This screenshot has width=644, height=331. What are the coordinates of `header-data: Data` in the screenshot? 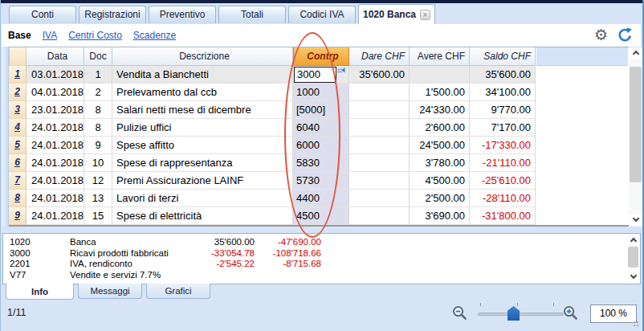 It's located at (55, 56).